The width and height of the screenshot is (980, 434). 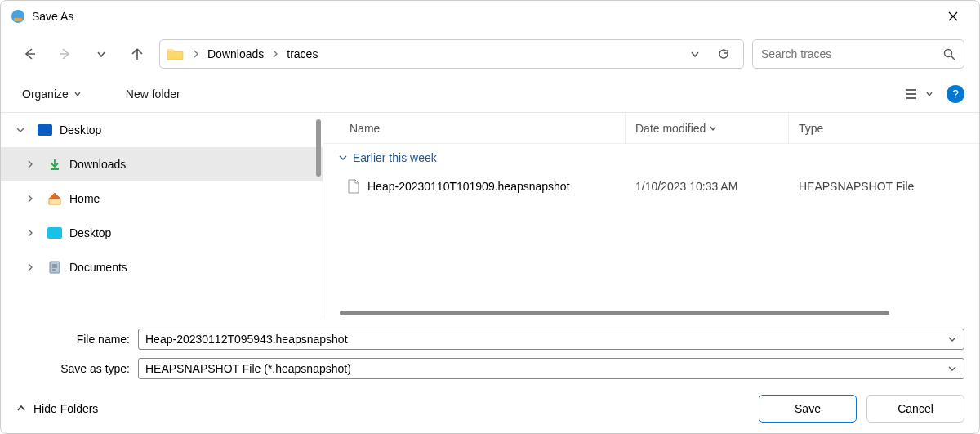 I want to click on back-button, so click(x=29, y=54).